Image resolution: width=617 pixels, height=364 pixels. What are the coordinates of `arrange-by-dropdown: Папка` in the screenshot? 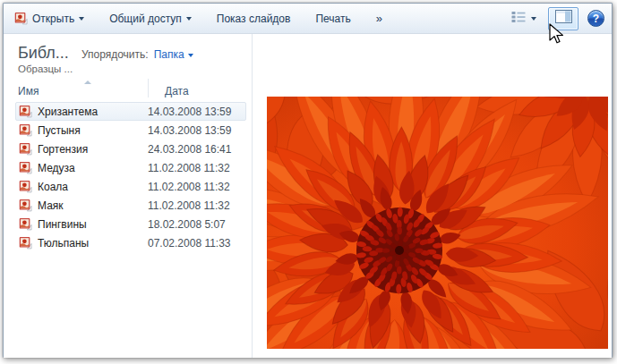 It's located at (174, 55).